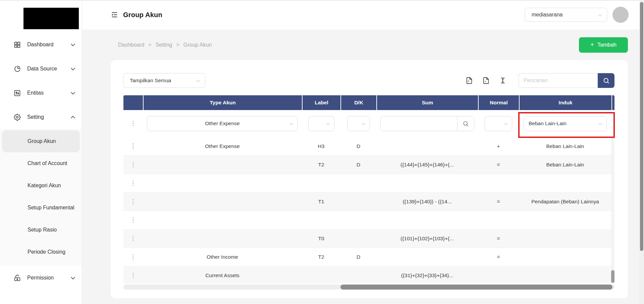  Describe the element at coordinates (198, 45) in the screenshot. I see `breadcrumb-item-group-akun: Group Akun` at that location.